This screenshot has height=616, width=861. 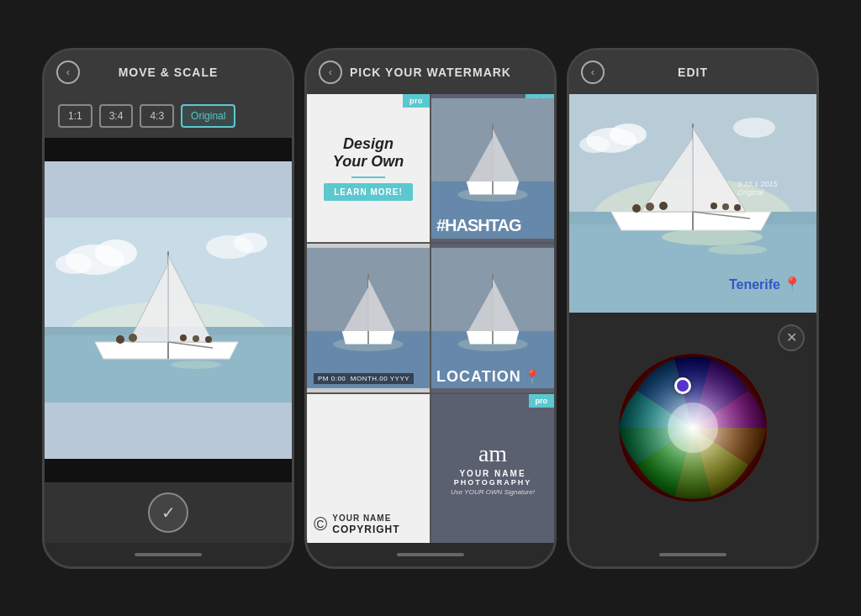 What do you see at coordinates (168, 555) in the screenshot?
I see `screen1-bottom-home` at bounding box center [168, 555].